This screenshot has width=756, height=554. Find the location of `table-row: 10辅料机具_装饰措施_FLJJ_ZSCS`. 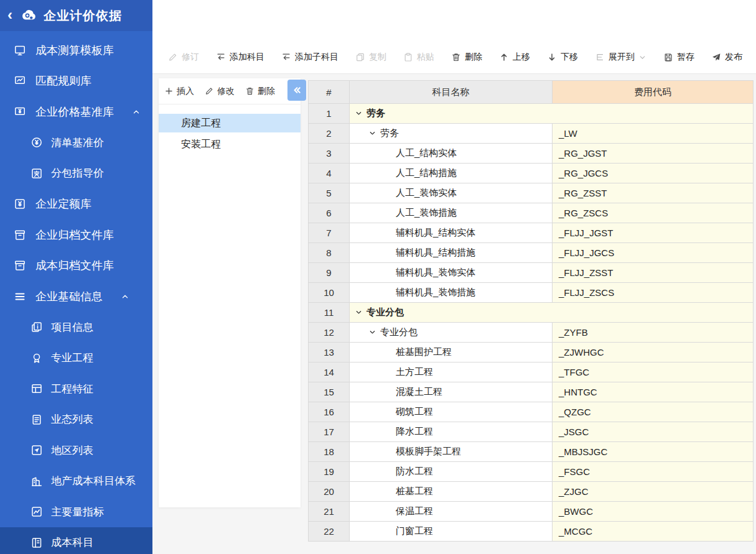

table-row: 10辅料机具_装饰措施_FLJJ_ZSCS is located at coordinates (531, 293).